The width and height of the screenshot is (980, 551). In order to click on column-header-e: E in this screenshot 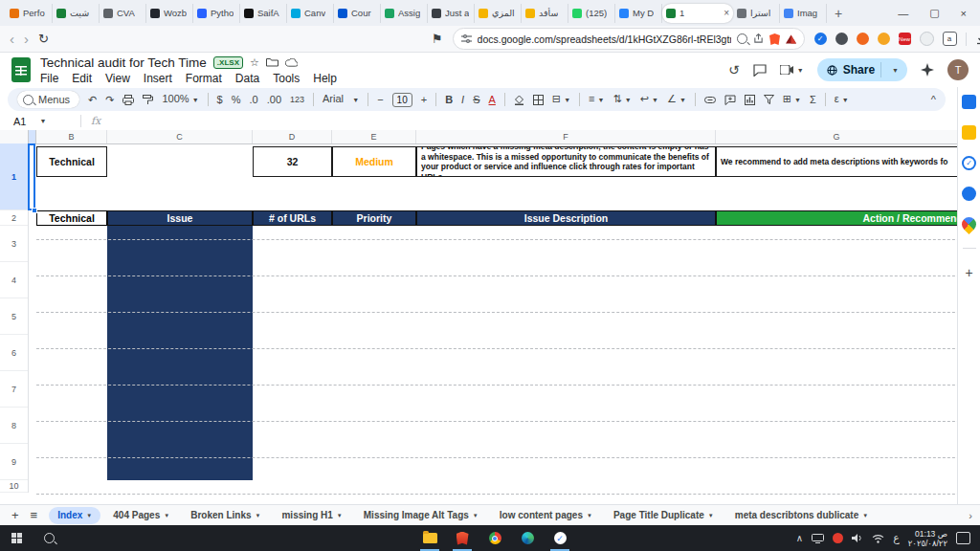, I will do `click(374, 137)`.